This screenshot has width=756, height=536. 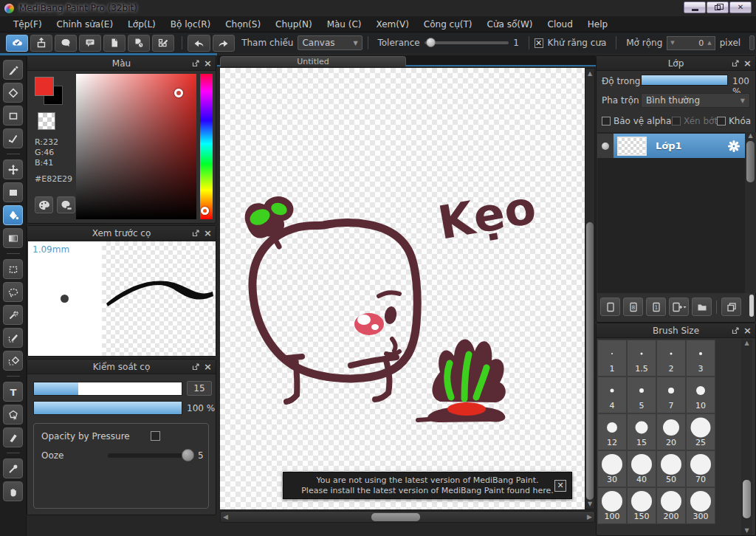 What do you see at coordinates (114, 43) in the screenshot?
I see `document-button` at bounding box center [114, 43].